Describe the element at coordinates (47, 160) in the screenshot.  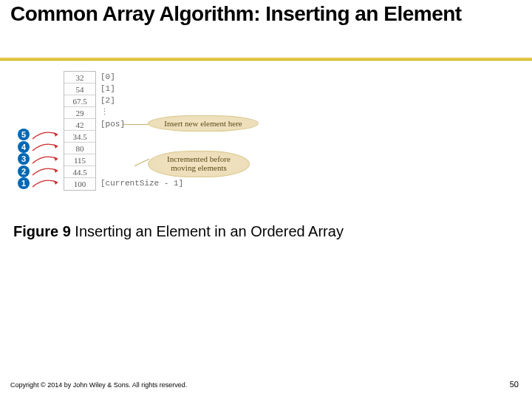
I see `shift-arrows` at that location.